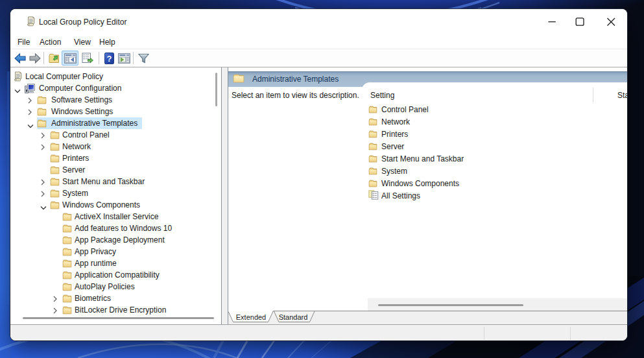  Describe the element at coordinates (293, 317) in the screenshot. I see `svg-text: Standard` at that location.